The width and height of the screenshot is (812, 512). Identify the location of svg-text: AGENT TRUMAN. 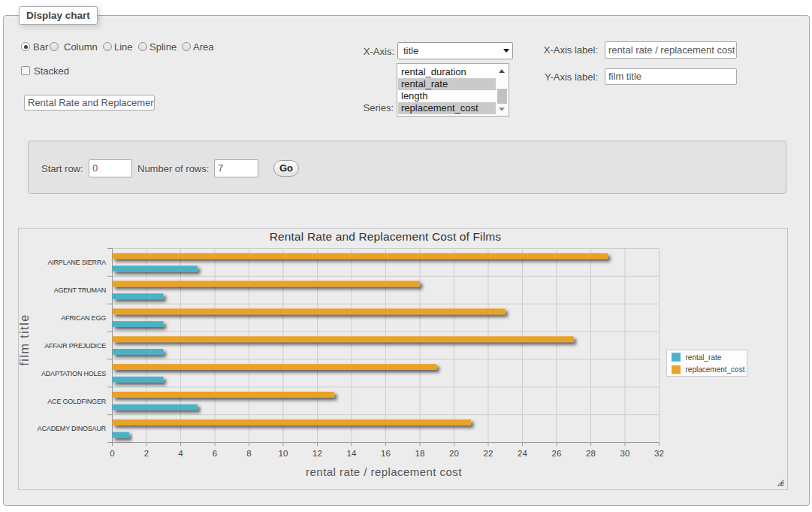
(80, 290).